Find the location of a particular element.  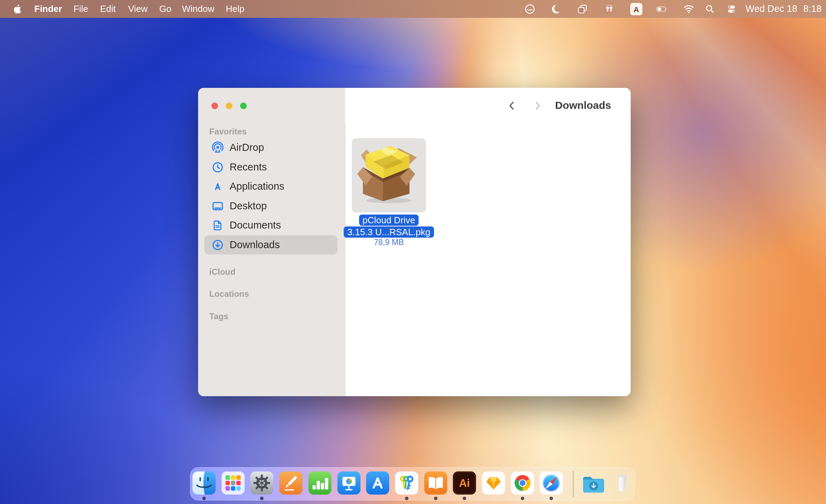

zoom-button is located at coordinates (244, 106).